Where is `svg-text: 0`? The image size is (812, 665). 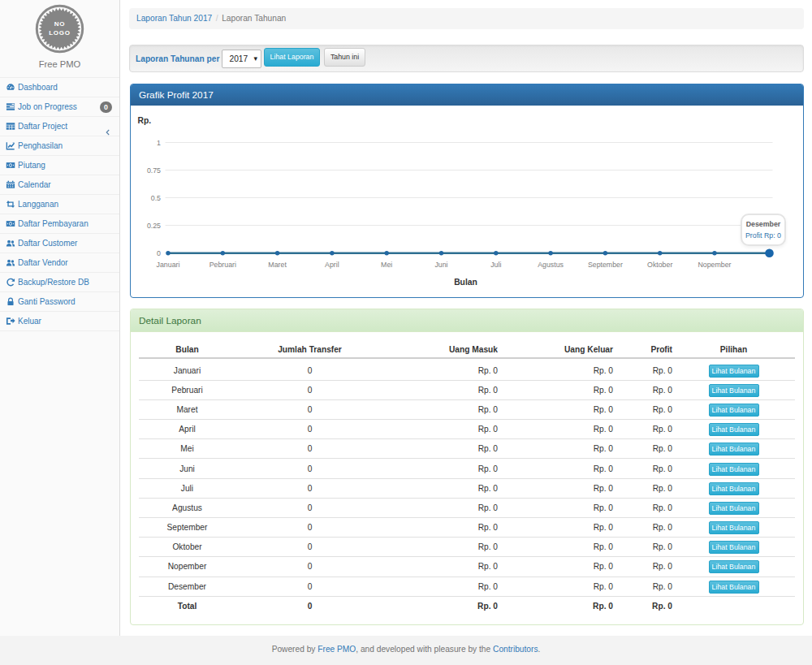
svg-text: 0 is located at coordinates (159, 253).